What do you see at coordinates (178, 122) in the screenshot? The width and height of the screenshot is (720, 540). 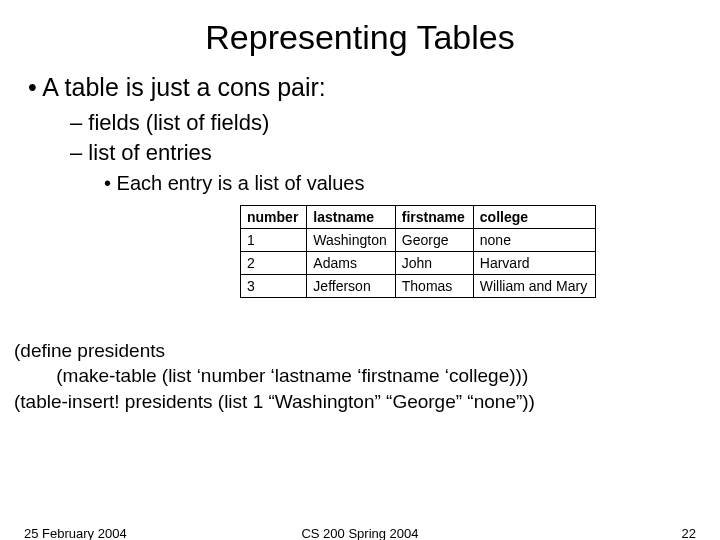 I see `bullet-text: fields (list of fields)` at bounding box center [178, 122].